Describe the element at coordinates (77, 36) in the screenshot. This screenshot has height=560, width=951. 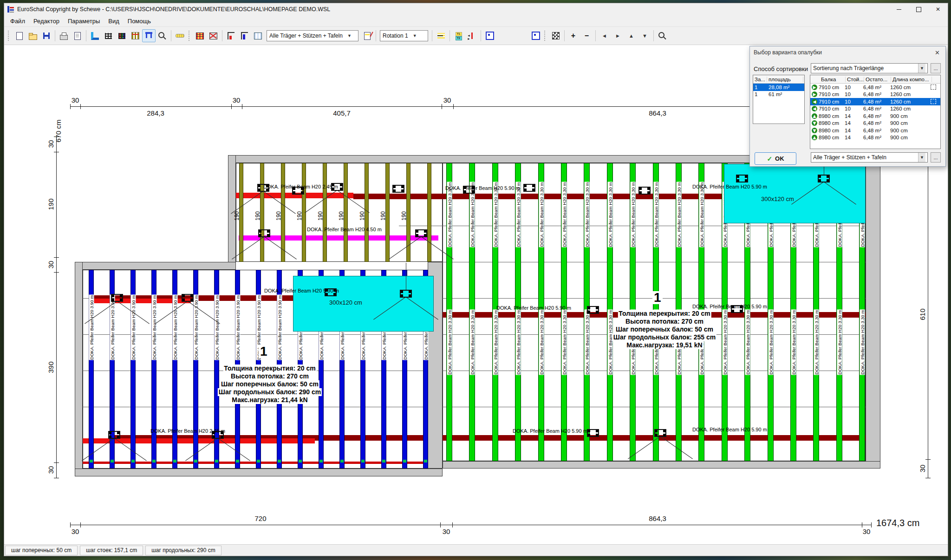
I see `print-preview-button` at that location.